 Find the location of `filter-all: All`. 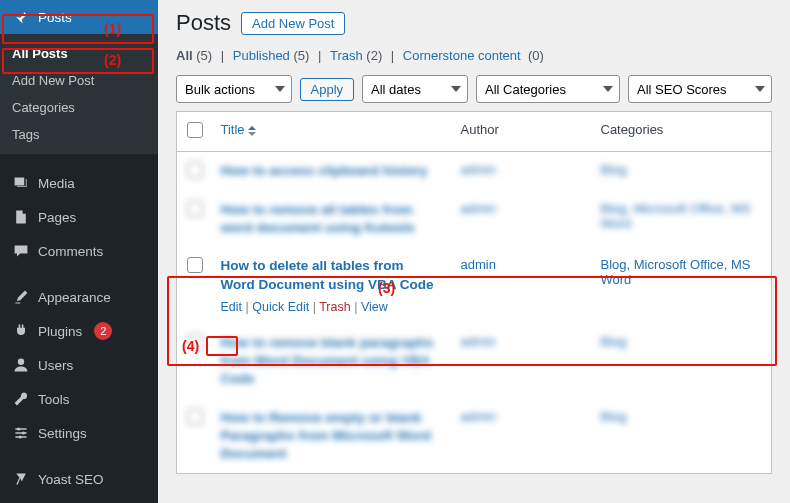

filter-all: All is located at coordinates (184, 56).